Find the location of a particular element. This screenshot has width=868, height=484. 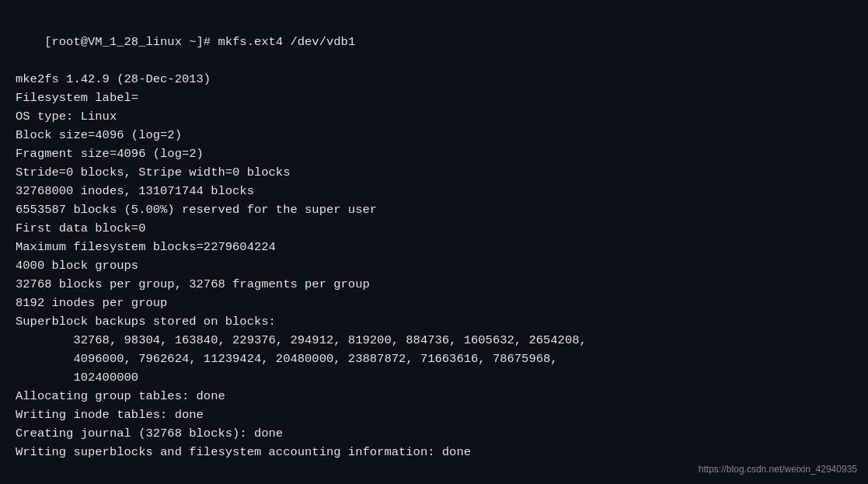

terminal-line: 32768, 98304, 163840, 229376, 294912, 81… is located at coordinates (434, 340).